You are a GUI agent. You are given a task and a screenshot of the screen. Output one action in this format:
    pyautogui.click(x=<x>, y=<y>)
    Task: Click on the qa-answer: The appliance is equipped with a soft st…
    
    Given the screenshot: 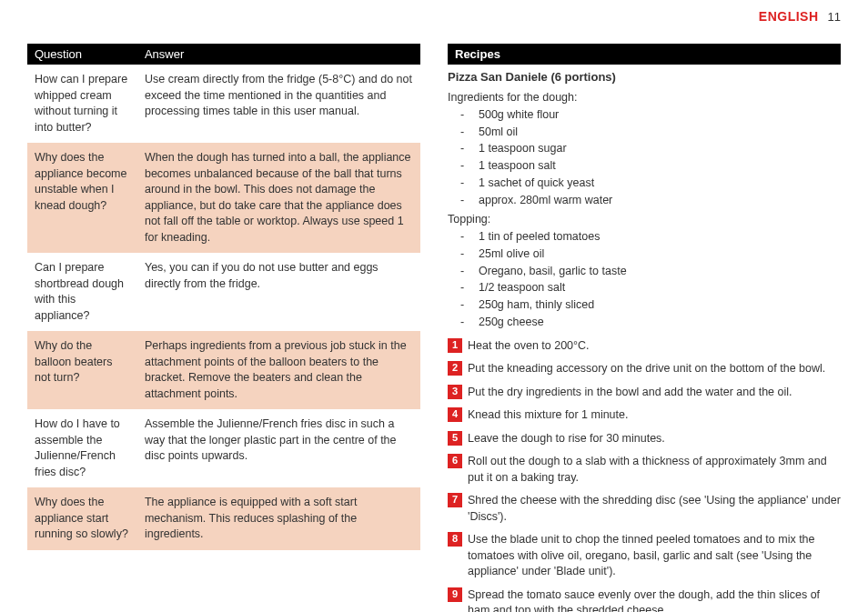 What is the action you would take?
    pyautogui.click(x=278, y=518)
    